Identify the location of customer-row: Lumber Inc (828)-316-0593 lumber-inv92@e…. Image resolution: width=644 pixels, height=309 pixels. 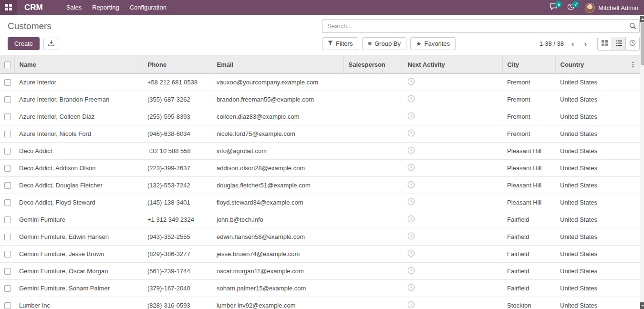
(320, 303).